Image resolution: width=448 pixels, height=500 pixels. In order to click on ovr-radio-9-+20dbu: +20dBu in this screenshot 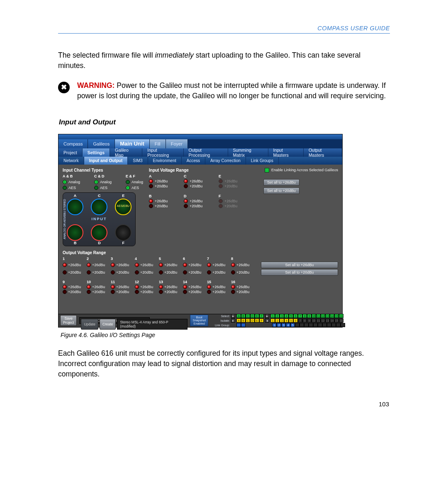, I will do `click(75, 292)`.